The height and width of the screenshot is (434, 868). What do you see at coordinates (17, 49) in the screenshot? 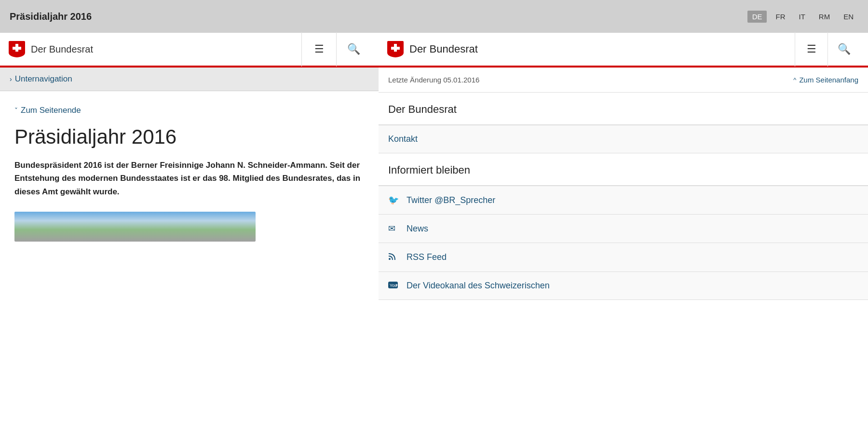
I see `swiss-shield-icon` at bounding box center [17, 49].